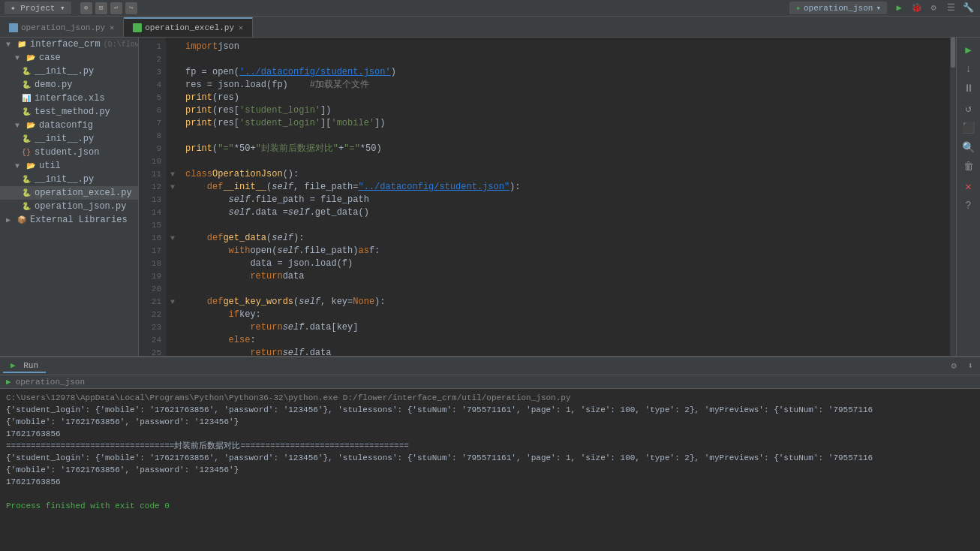 Image resolution: width=980 pixels, height=551 pixels. Describe the element at coordinates (38, 8) in the screenshot. I see `project-dropdown: ✦ Project ▾` at that location.